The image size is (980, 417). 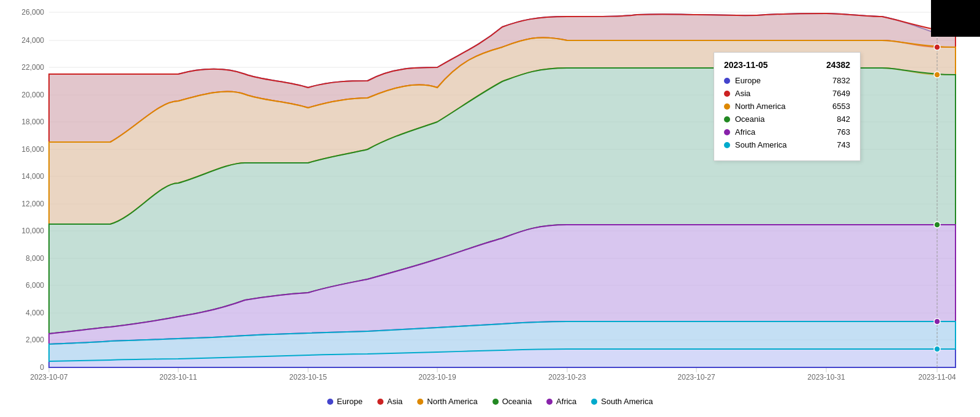 I want to click on svg-text: 20,000, so click(x=33, y=95).